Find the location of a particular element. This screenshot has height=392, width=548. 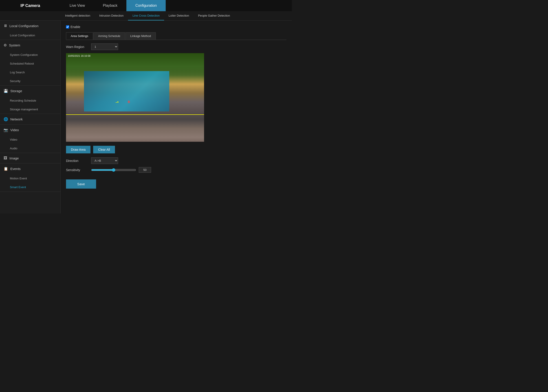

sidebar-section-events: Events Motion Event Smart Event is located at coordinates (30, 178).